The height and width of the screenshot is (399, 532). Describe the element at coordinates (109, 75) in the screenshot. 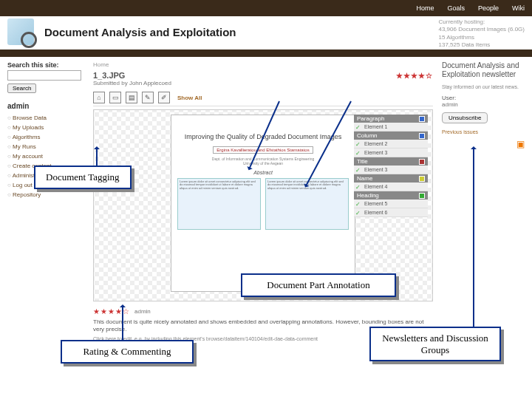

I see `document-title: 1_3.JPG` at that location.